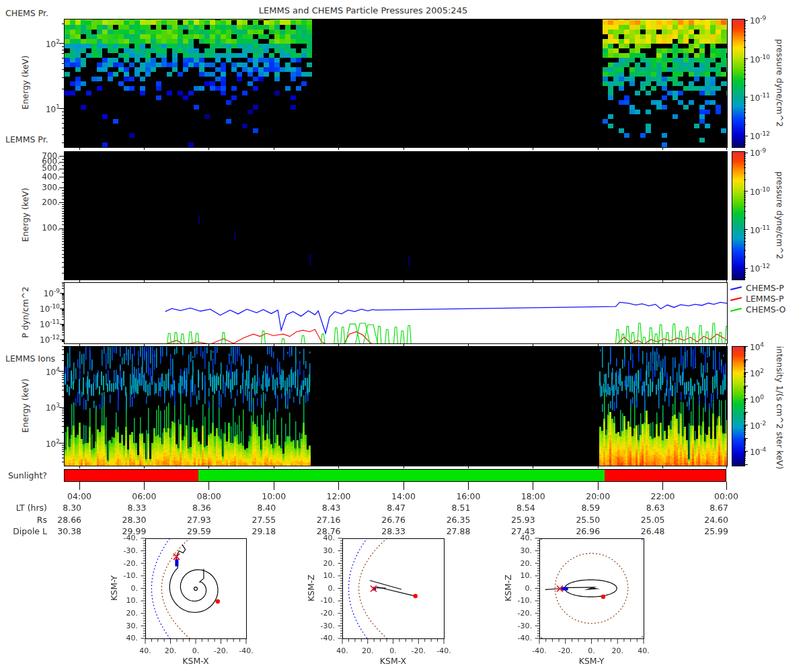 This screenshot has height=672, width=807. I want to click on time-tick-label: 06:00, so click(144, 496).